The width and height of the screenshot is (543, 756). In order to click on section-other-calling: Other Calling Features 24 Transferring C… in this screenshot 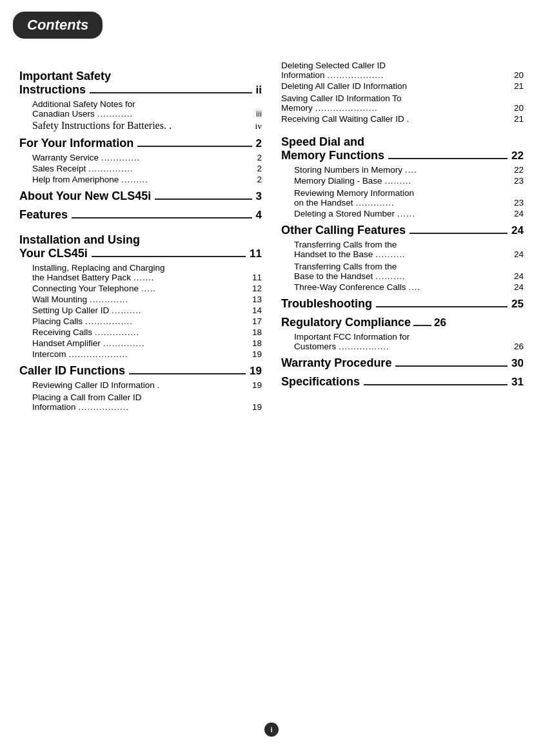, I will do `click(402, 258)`.